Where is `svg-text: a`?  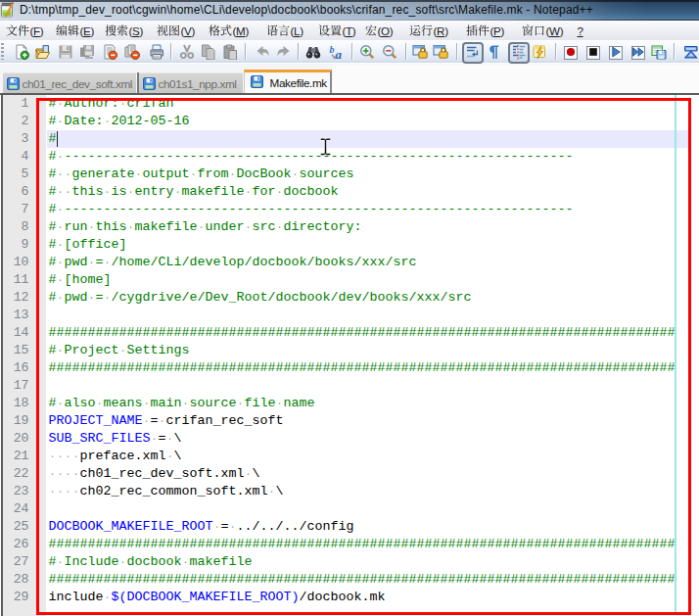 svg-text: a is located at coordinates (339, 53).